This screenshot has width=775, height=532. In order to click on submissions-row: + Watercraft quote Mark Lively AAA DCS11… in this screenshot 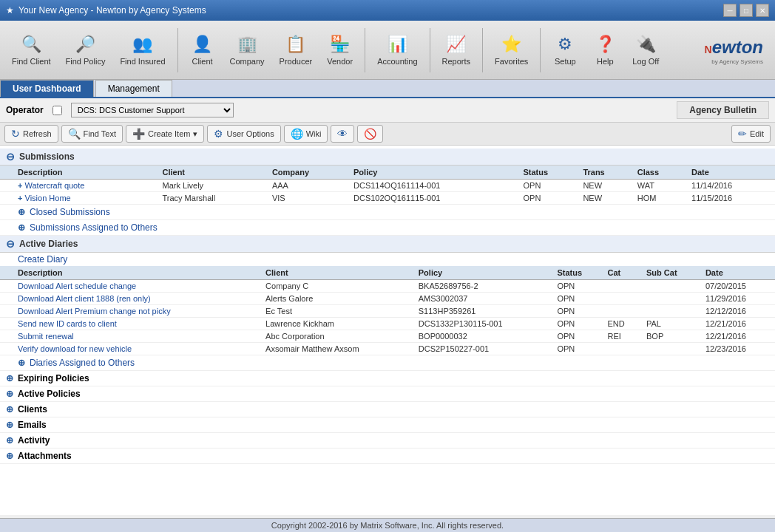, I will do `click(388, 186)`.